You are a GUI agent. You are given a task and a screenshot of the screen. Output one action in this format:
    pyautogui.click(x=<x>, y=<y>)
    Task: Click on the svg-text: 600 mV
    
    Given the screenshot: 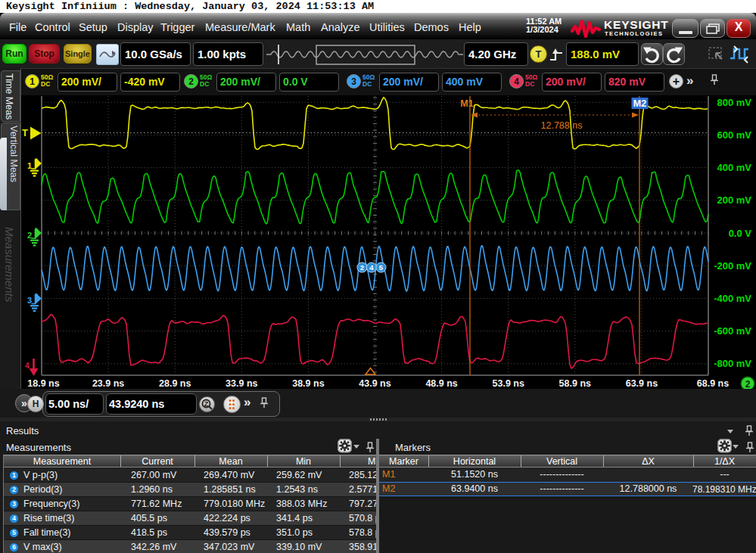 What is the action you would take?
    pyautogui.click(x=734, y=135)
    